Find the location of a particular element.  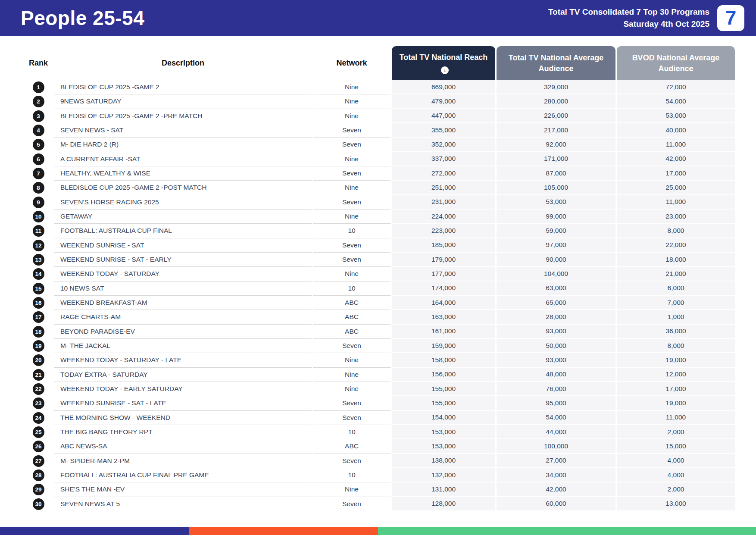

reach-cell: 174,000 is located at coordinates (444, 289).